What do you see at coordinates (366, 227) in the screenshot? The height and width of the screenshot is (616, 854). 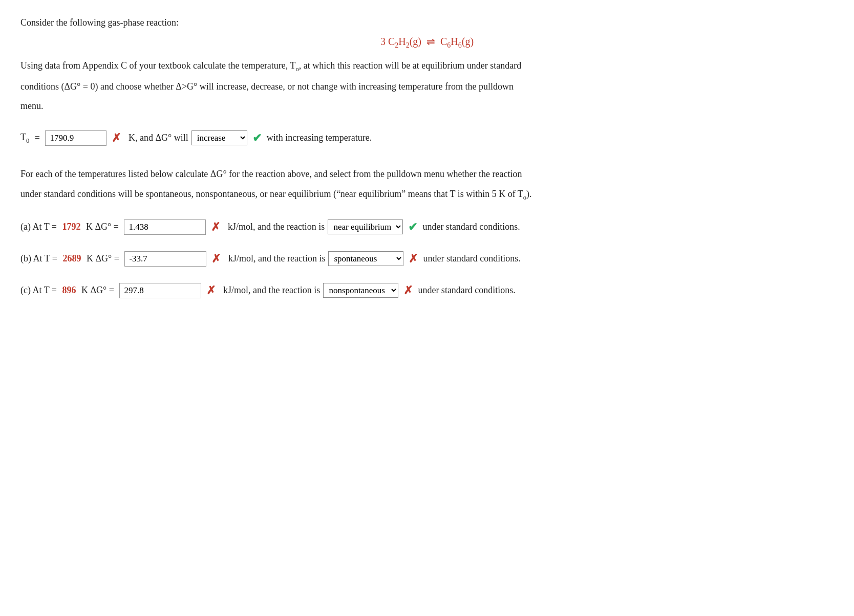 I see `part-a-select: near equilibrium spontaneous nonspontane…` at bounding box center [366, 227].